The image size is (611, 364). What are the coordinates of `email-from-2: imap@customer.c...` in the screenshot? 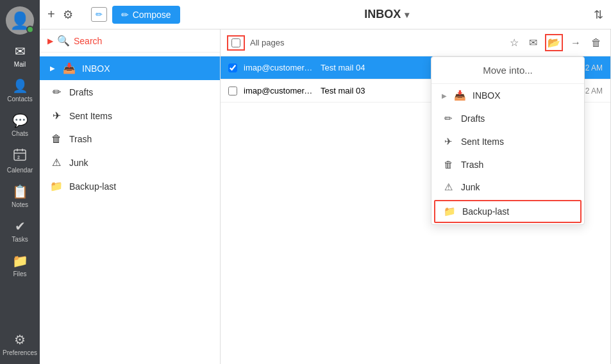 It's located at (279, 91).